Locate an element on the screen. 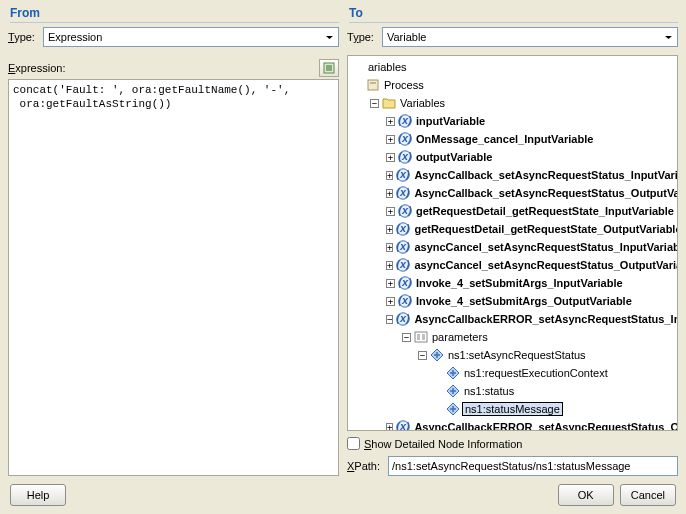  tree-node: asyncCancel_setAsyncRequestStatus_InputV… is located at coordinates (512, 247).